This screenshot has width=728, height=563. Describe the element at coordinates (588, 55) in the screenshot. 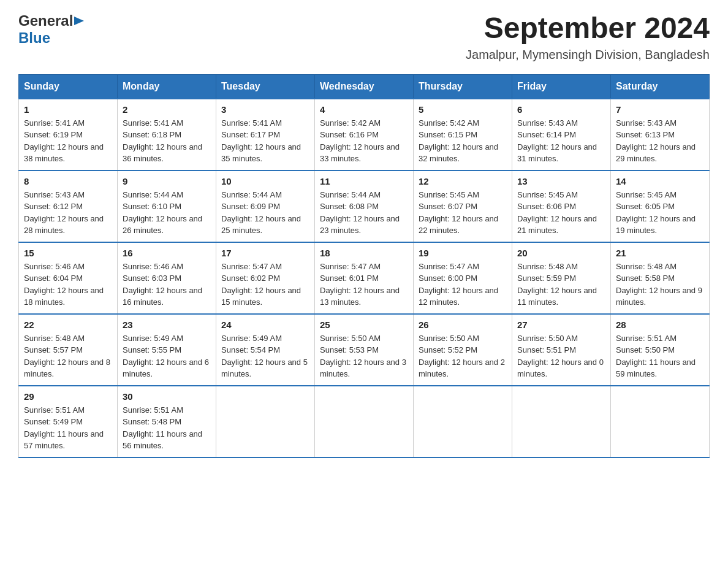

I see `location-title: Jamalpur, Mymensingh Division, Banglades…` at that location.